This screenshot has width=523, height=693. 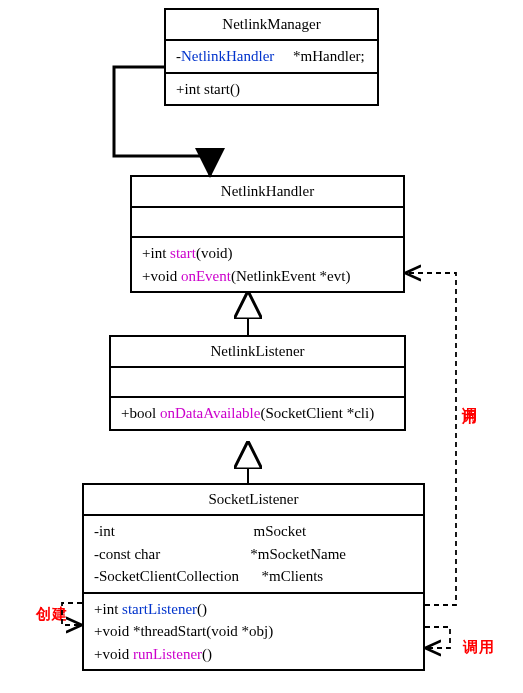 What do you see at coordinates (272, 58) in the screenshot?
I see `class-attrs: -NetlinkHandler *mHandler;` at bounding box center [272, 58].